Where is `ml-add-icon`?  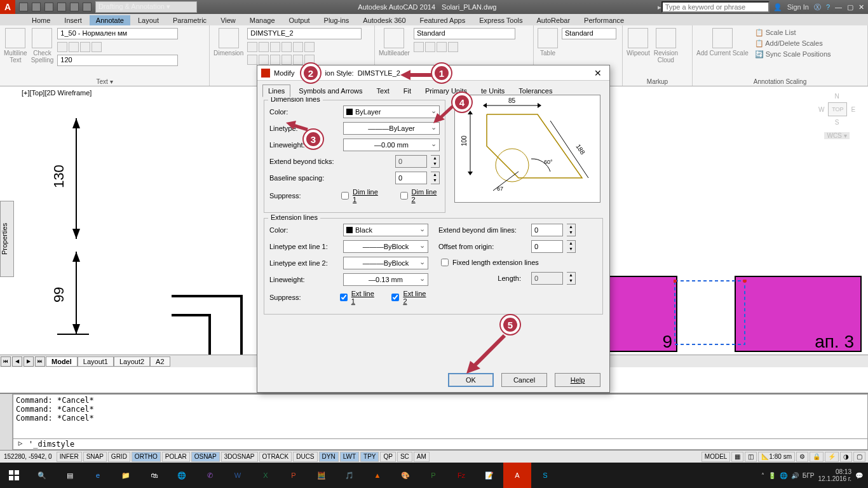 ml-add-icon is located at coordinates (419, 47).